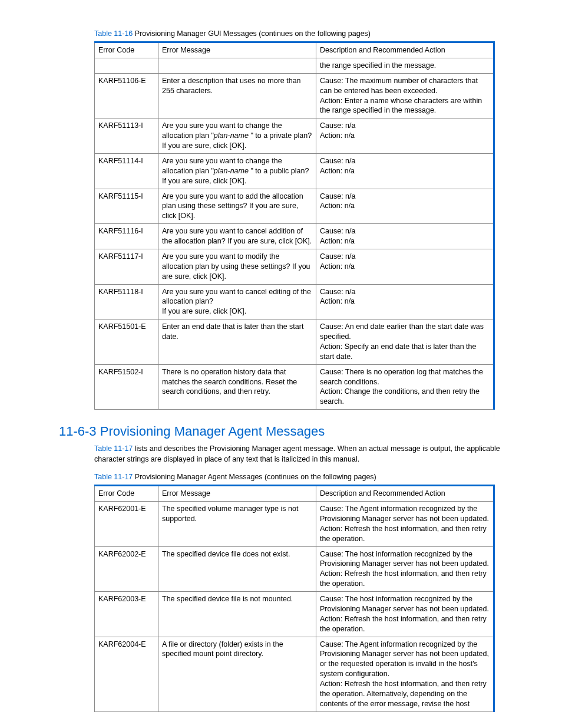 This screenshot has height=728, width=562. Describe the element at coordinates (237, 342) in the screenshot. I see `cell-error-message: Enter an end date that is later than the…` at that location.